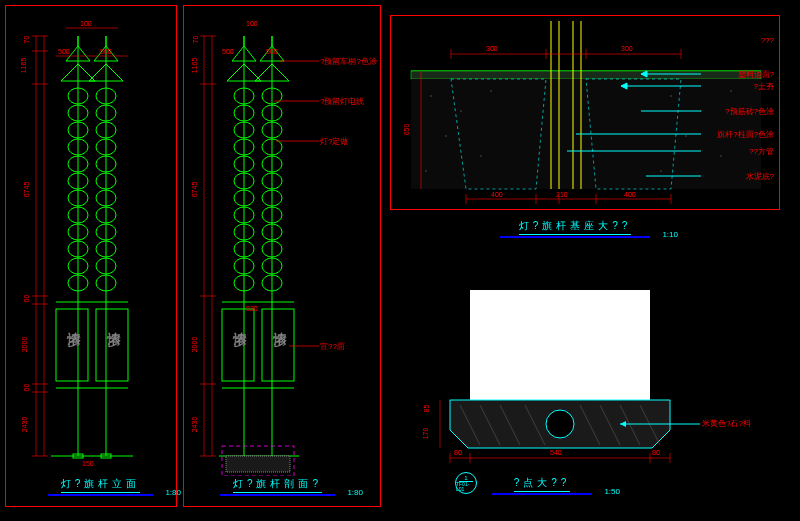 The width and height of the screenshot is (800, 521). Describe the element at coordinates (342, 102) in the screenshot. I see `note-light: ?预留灯电线` at that location.